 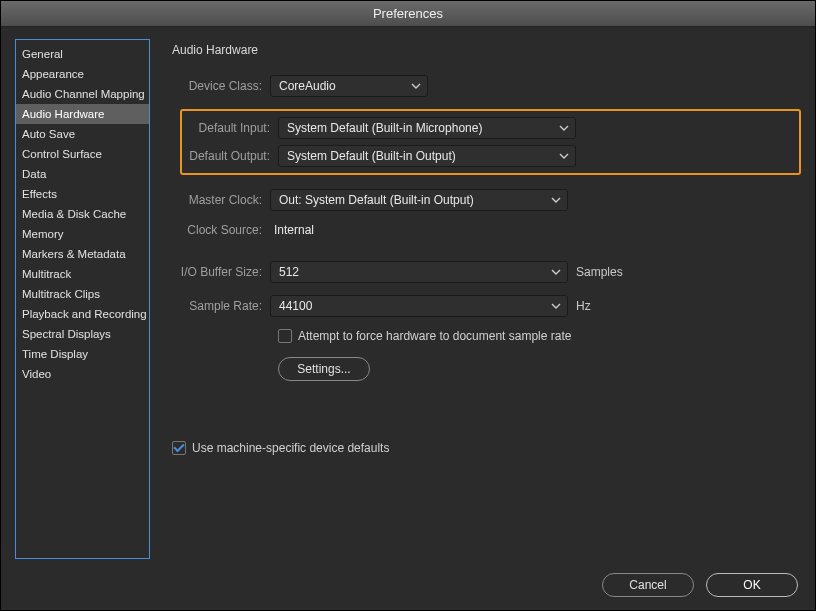 I want to click on default-input-row: Default Input: System Default (Built-in …, so click(x=490, y=128).